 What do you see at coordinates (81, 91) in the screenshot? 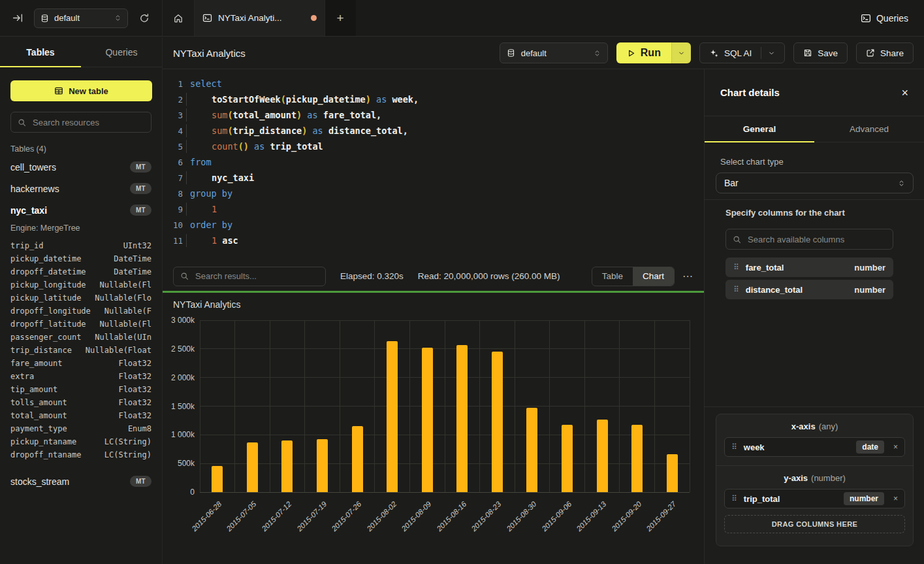
I see `new-table-button: New table` at bounding box center [81, 91].